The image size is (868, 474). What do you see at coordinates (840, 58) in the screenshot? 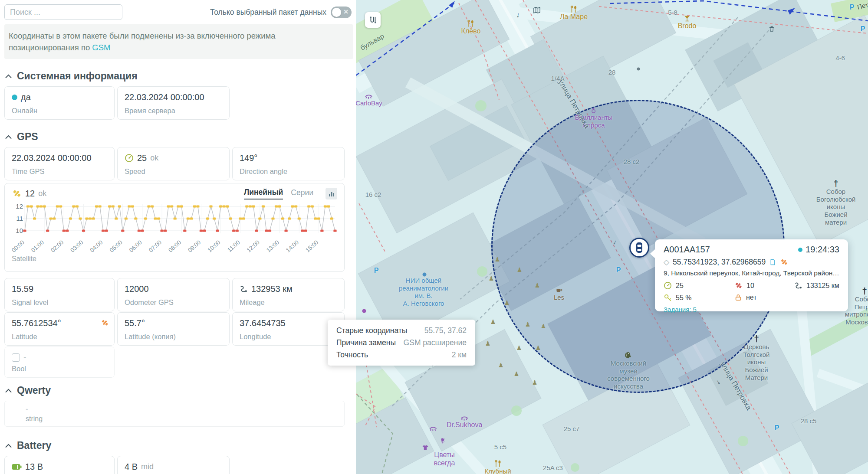
I see `map-label: 4-6` at bounding box center [840, 58].